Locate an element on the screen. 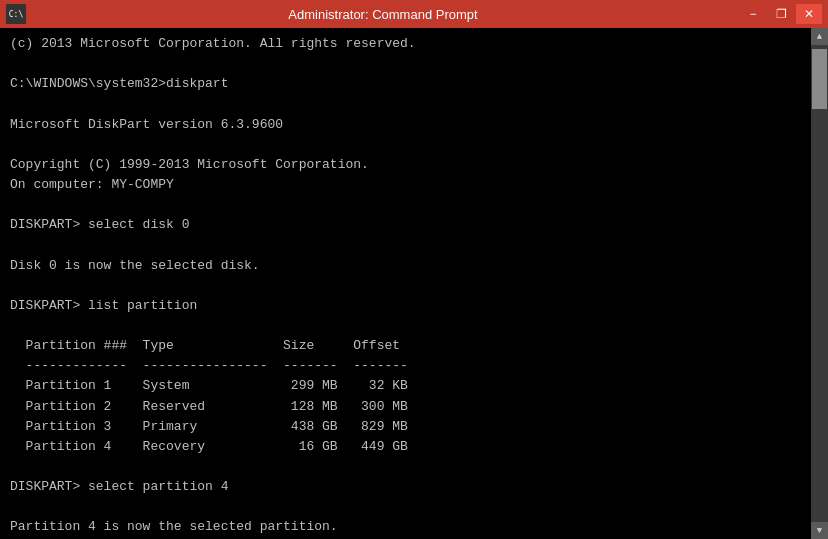 The image size is (828, 539). restore-button: ❐ is located at coordinates (781, 14).